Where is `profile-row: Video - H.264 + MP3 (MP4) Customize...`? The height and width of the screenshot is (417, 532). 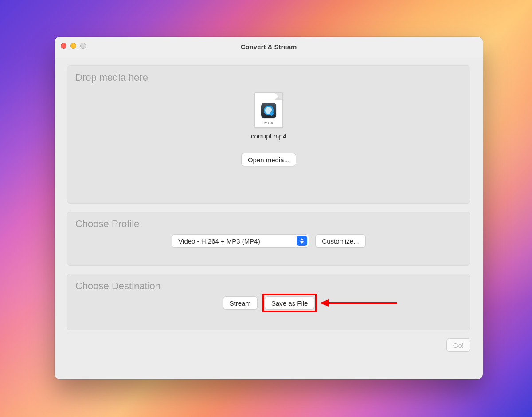
profile-row: Video - H.264 + MP3 (MP4) Customize... is located at coordinates (269, 241).